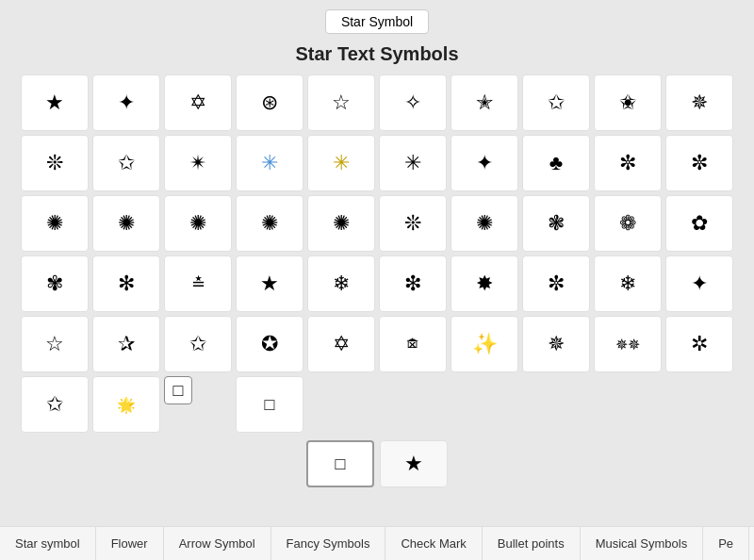 The height and width of the screenshot is (560, 754). Describe the element at coordinates (434, 543) in the screenshot. I see `nav-tab-check-mark: Check Mark` at that location.